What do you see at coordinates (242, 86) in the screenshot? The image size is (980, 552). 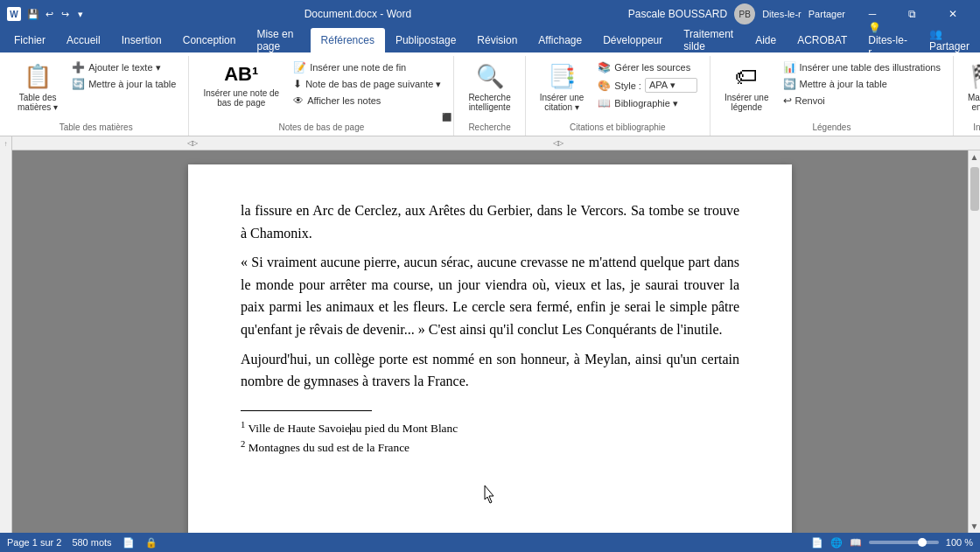 I see `inserer-note-button: AB¹ Insérer une note debas de page` at bounding box center [242, 86].